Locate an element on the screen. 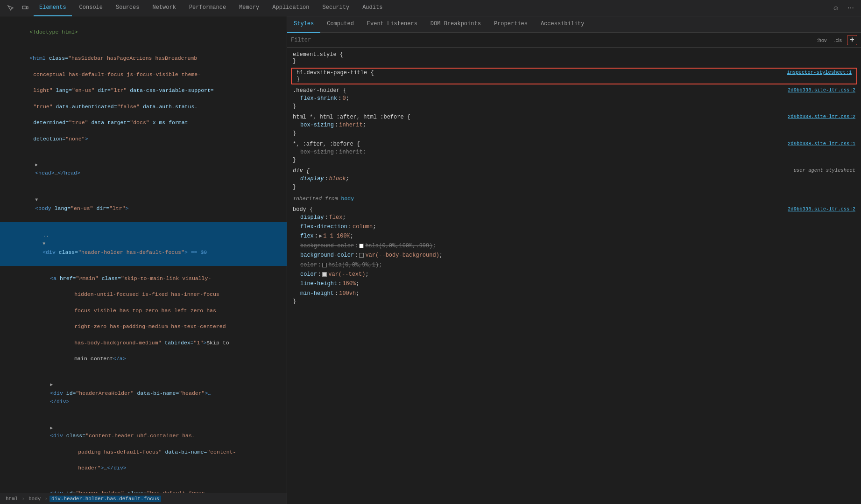 The width and height of the screenshot is (861, 504). tab-memory: Memory is located at coordinates (249, 8).